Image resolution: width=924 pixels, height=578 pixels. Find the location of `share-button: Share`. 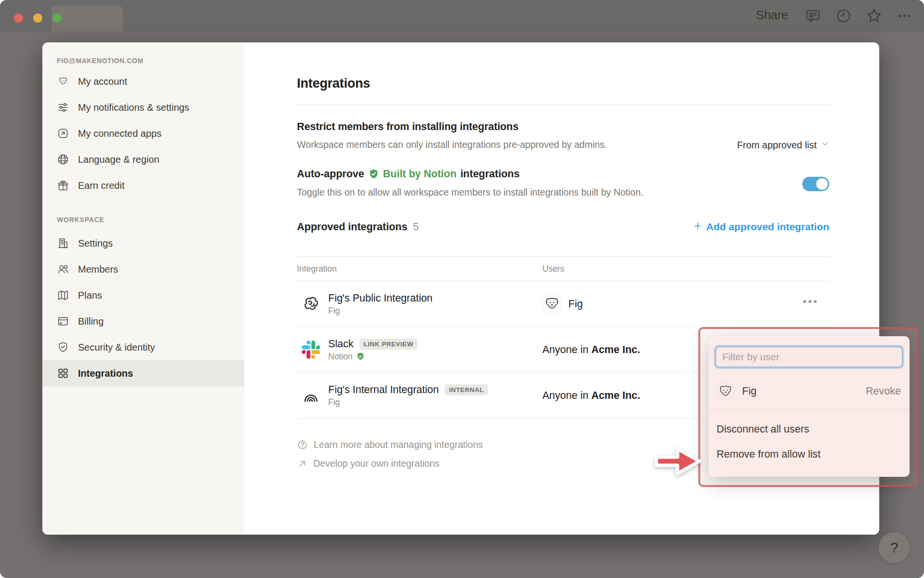

share-button: Share is located at coordinates (772, 15).